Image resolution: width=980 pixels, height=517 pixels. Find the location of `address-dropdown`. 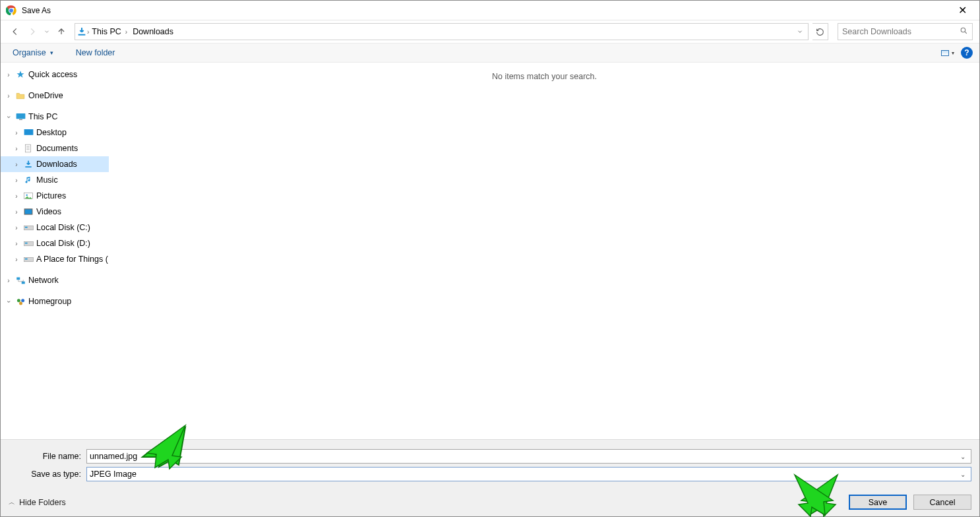

address-dropdown is located at coordinates (800, 32).